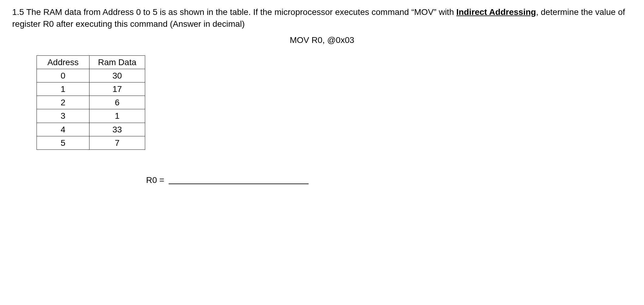  I want to click on question-text: 1.5 The RAM data from Address 0 to 5 is …, so click(322, 18).